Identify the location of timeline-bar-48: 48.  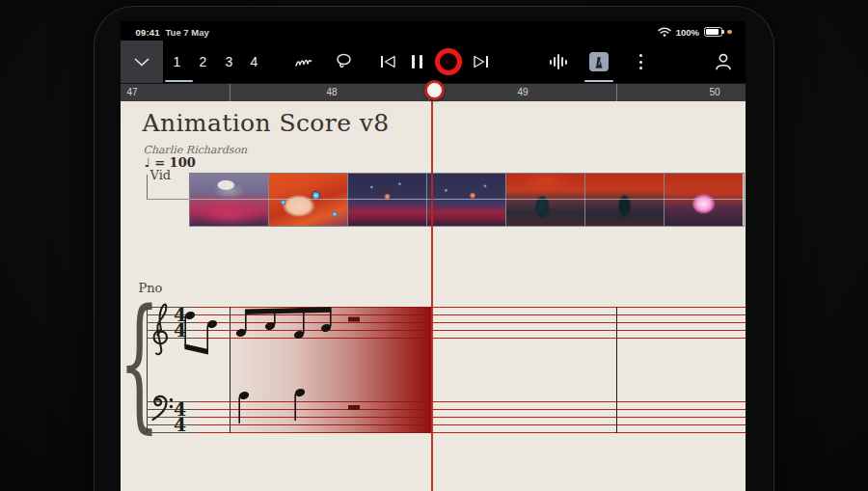
(330, 93).